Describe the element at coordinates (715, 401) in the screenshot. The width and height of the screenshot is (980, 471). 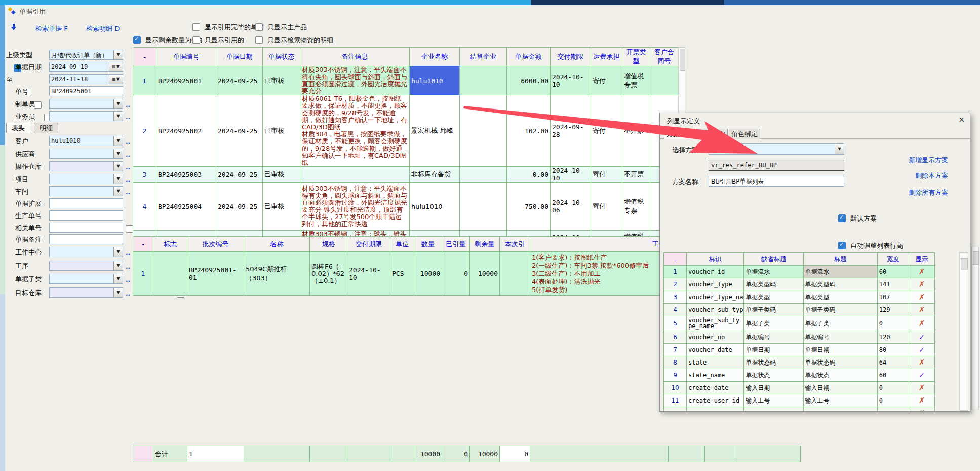
I see `identifier-cell: create_user_id` at that location.